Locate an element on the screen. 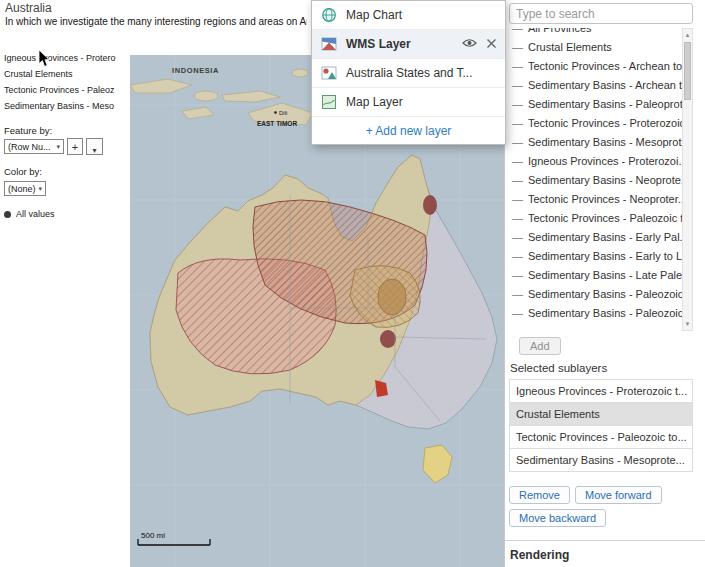 Image resolution: width=705 pixels, height=567 pixels. available-sublayer-item: —Igneous Provinces - Proterozoi... is located at coordinates (596, 162).